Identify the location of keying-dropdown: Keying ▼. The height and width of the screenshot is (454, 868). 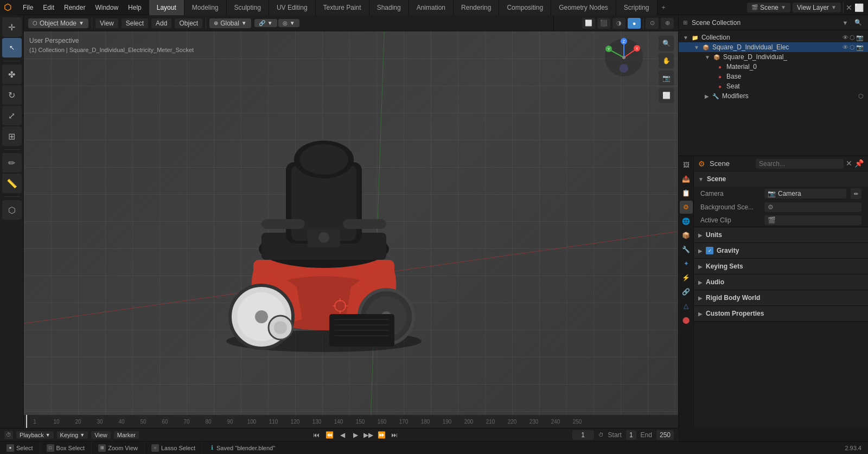
(73, 435).